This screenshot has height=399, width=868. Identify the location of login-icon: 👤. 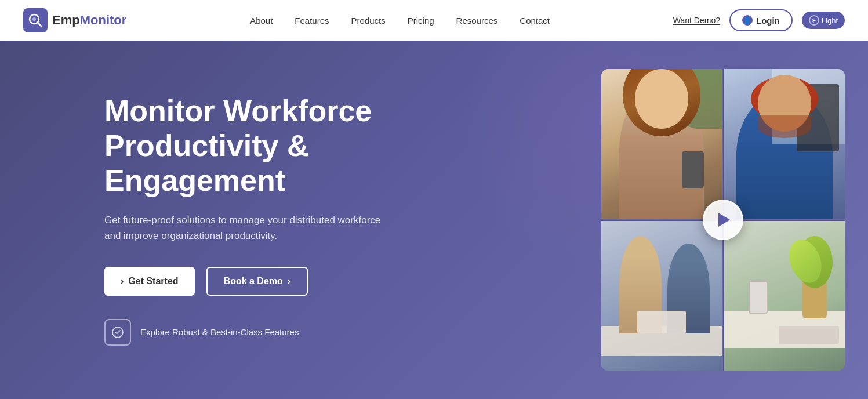
(747, 20).